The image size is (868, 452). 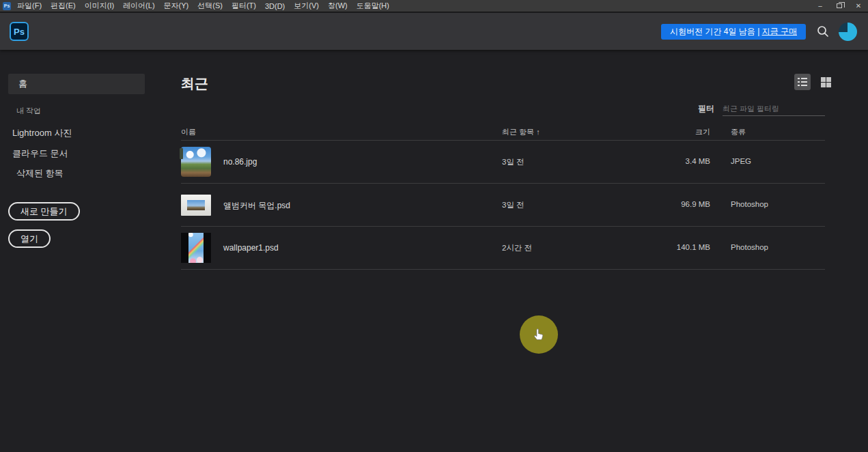 I want to click on restore-icon, so click(x=839, y=5).